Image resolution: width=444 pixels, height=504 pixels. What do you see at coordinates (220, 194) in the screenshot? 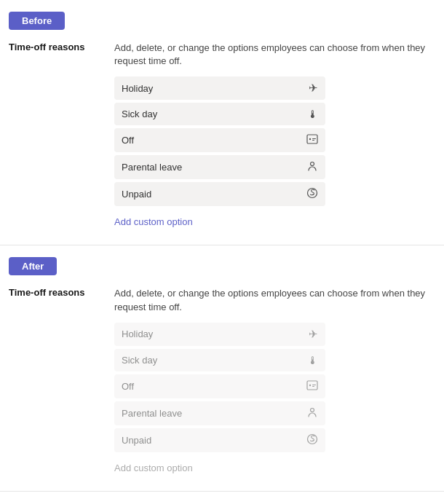
I see `before-option-unpaid: Unpaid` at bounding box center [220, 194].